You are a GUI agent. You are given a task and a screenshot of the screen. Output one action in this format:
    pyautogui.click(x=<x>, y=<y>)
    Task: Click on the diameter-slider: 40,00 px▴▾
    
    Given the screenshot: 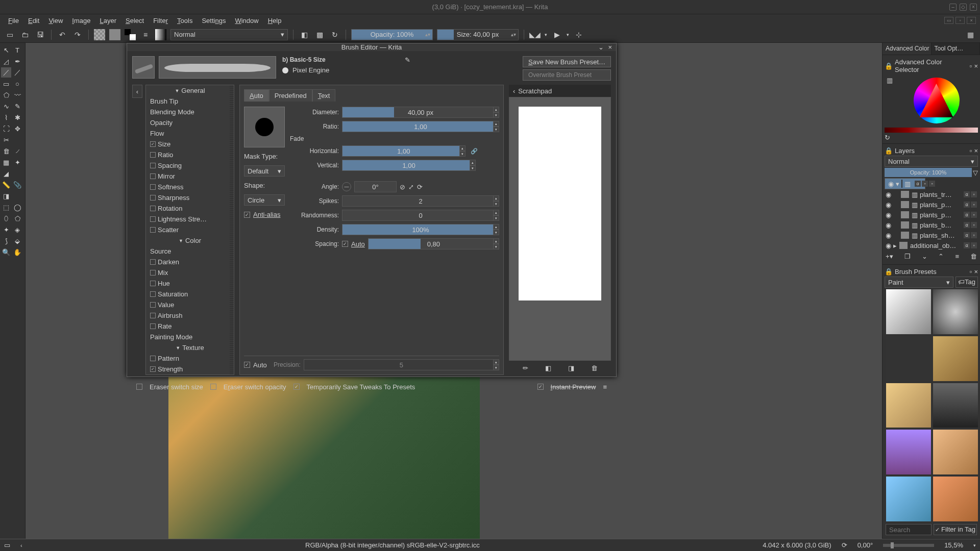 What is the action you would take?
    pyautogui.click(x=421, y=112)
    